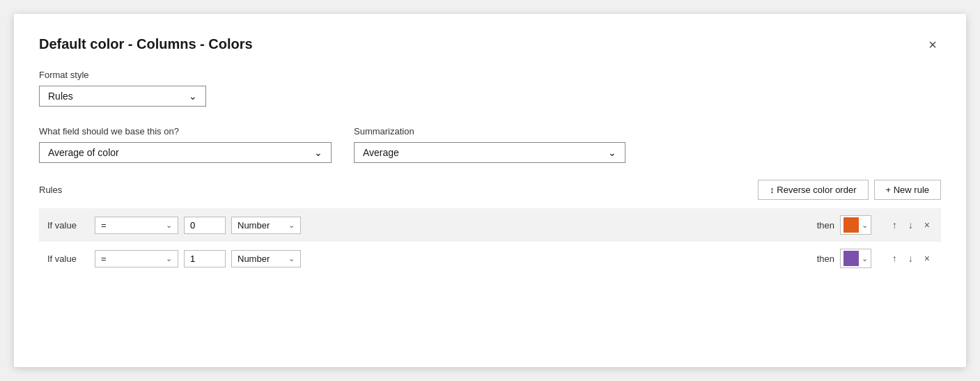 The height and width of the screenshot is (381, 980). I want to click on field-group: What field should we base this on? Avera…, so click(185, 145).